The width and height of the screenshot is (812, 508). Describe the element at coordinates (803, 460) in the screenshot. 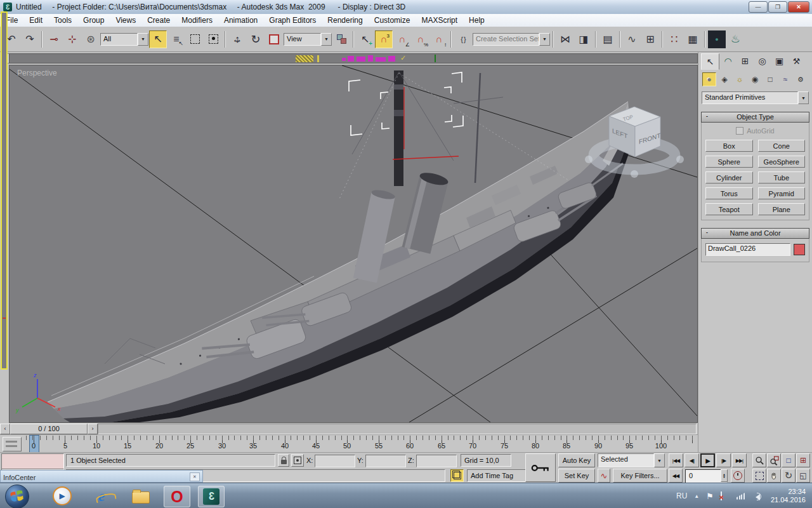

I see `zoom-extents-all-icon` at that location.